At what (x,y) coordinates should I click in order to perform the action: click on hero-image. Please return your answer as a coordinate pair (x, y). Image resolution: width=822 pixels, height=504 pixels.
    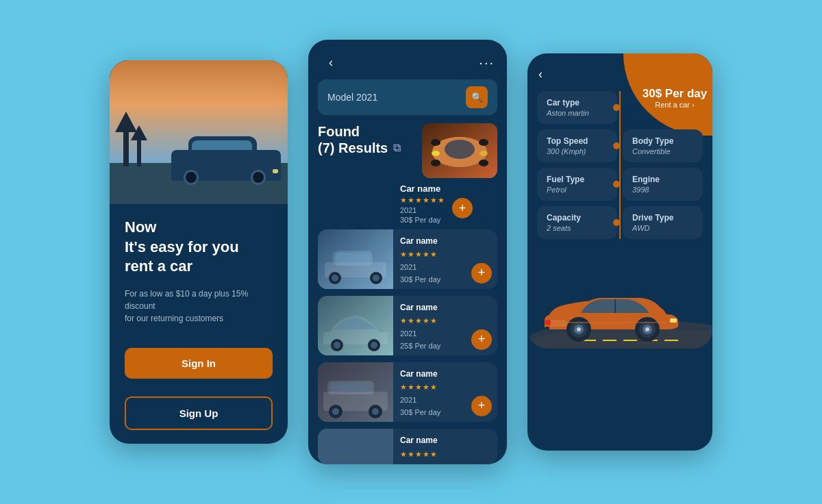
    Looking at the image, I should click on (199, 132).